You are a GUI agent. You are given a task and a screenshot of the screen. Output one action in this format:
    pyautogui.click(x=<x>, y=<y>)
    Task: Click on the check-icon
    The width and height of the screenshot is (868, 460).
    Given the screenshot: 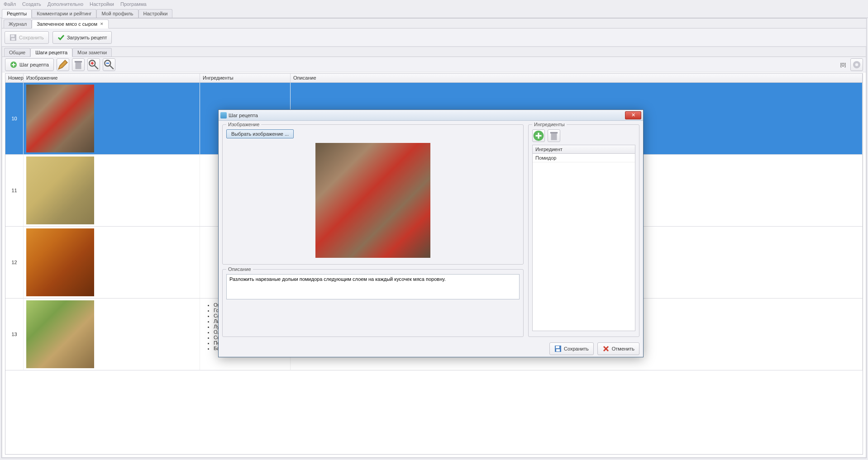 What is the action you would take?
    pyautogui.click(x=61, y=38)
    